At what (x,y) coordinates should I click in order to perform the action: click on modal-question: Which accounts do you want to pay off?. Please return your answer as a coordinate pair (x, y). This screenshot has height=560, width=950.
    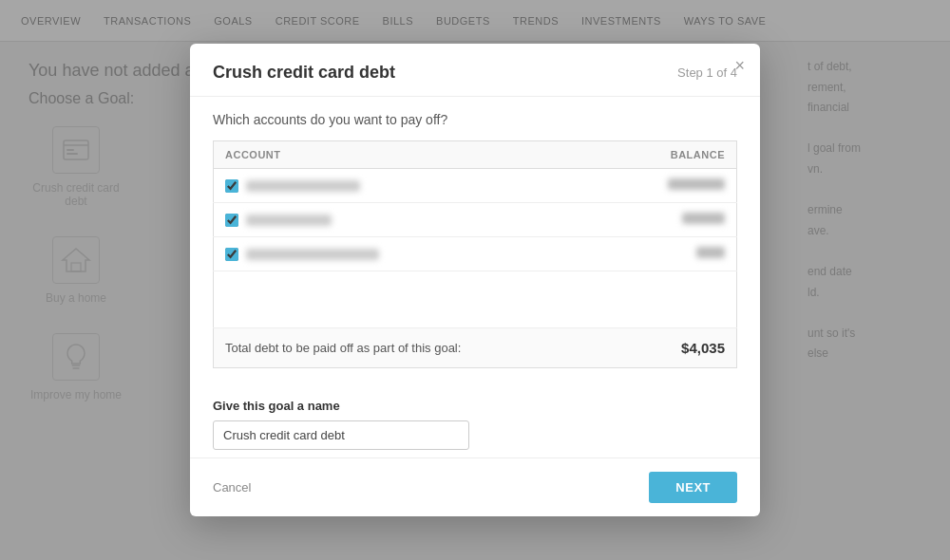
    Looking at the image, I should click on (475, 120).